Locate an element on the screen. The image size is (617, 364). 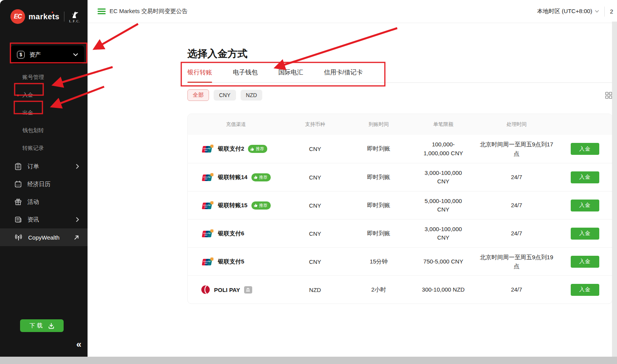
table-row: UnionPay 银联 银联支付5 CNY 15分钟 750-5,000 CNY… is located at coordinates (400, 261).